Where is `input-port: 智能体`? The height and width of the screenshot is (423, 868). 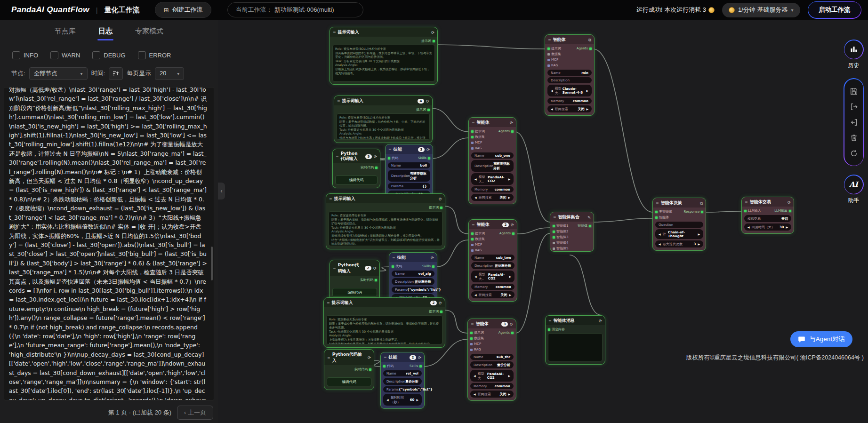
input-port: 智能体 is located at coordinates (662, 217).